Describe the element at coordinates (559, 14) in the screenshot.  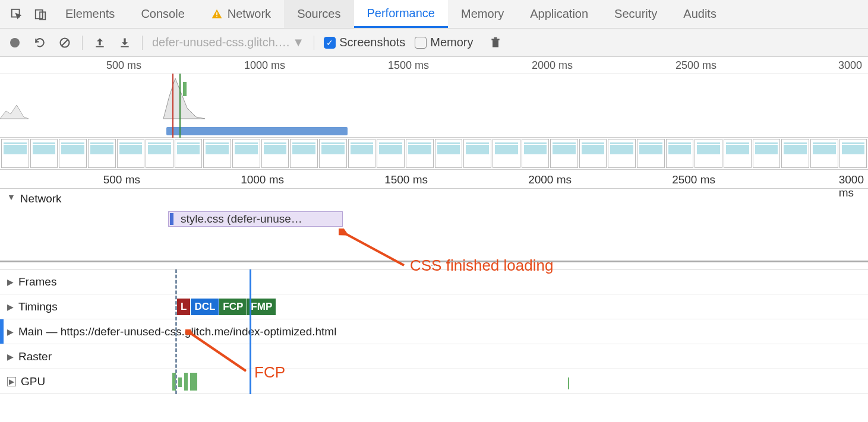
I see `tab-application: Application` at that location.